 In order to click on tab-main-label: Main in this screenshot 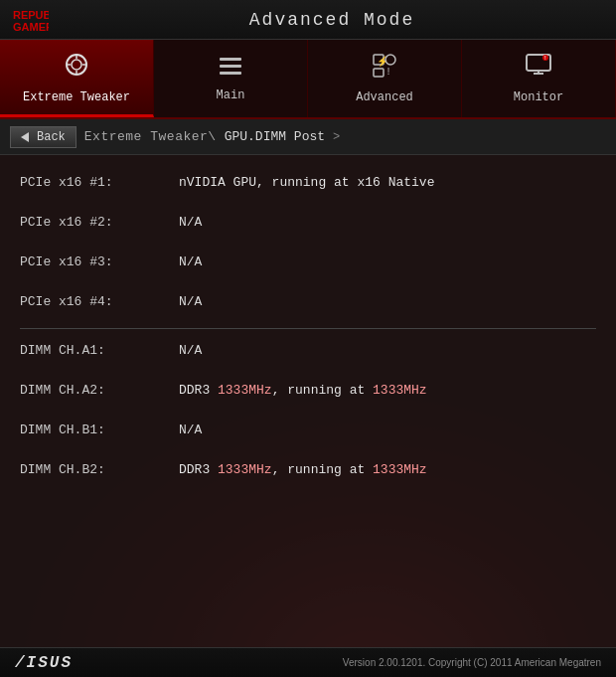, I will do `click(231, 95)`.